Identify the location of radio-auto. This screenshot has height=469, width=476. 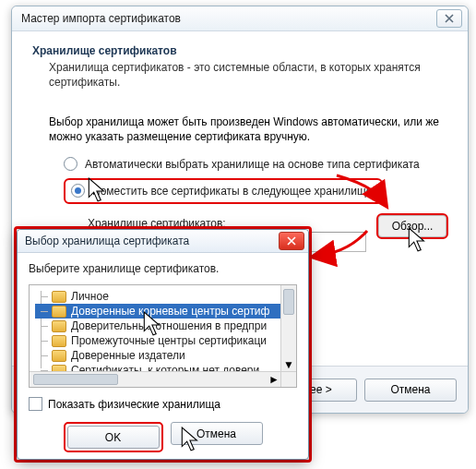
(70, 164).